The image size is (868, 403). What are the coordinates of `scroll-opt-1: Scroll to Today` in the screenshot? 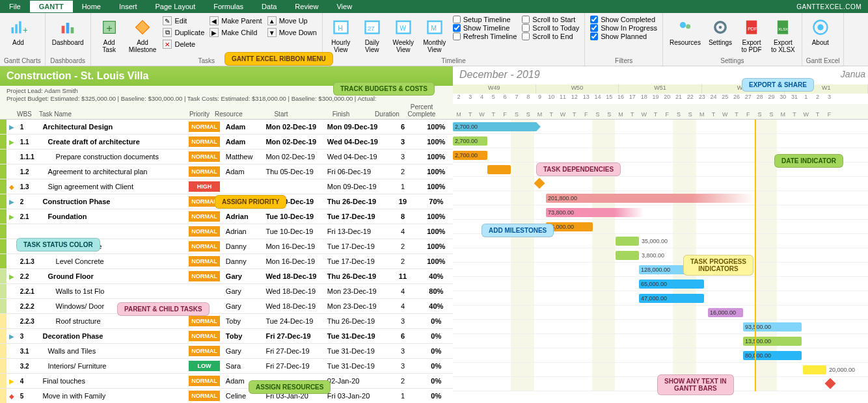 It's located at (550, 28).